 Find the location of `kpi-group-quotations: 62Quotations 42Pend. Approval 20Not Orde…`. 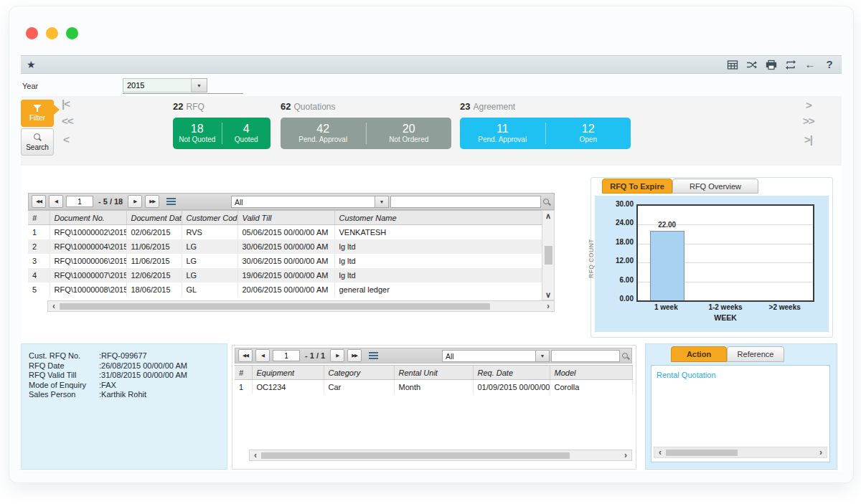

kpi-group-quotations: 62Quotations 42Pend. Approval 20Not Orde… is located at coordinates (366, 125).